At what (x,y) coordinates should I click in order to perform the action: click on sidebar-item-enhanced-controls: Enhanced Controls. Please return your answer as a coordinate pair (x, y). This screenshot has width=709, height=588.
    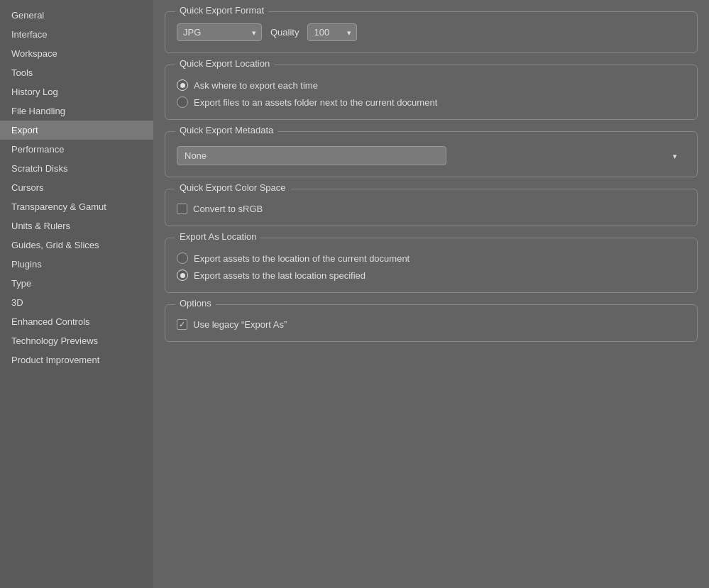
    Looking at the image, I should click on (77, 322).